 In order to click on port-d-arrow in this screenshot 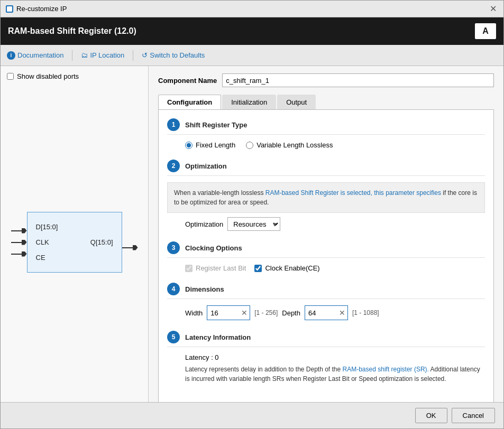, I will do `click(24, 231)`.